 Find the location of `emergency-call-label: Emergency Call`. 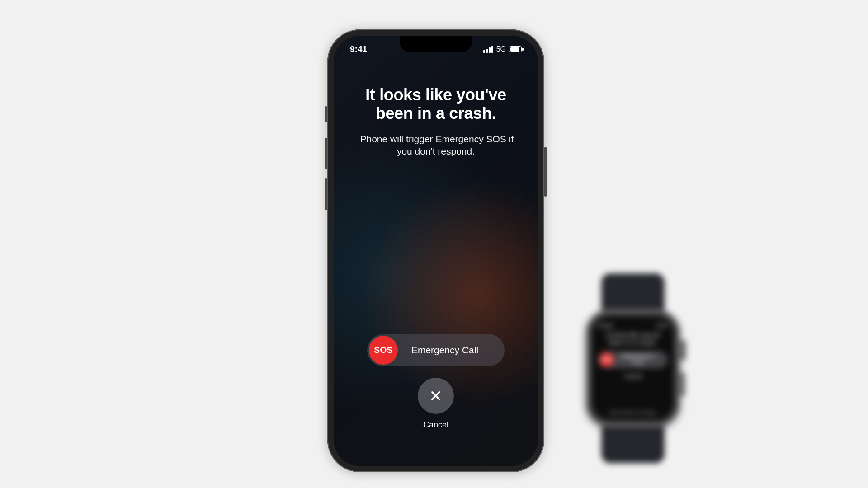

emergency-call-label: Emergency Call is located at coordinates (451, 350).